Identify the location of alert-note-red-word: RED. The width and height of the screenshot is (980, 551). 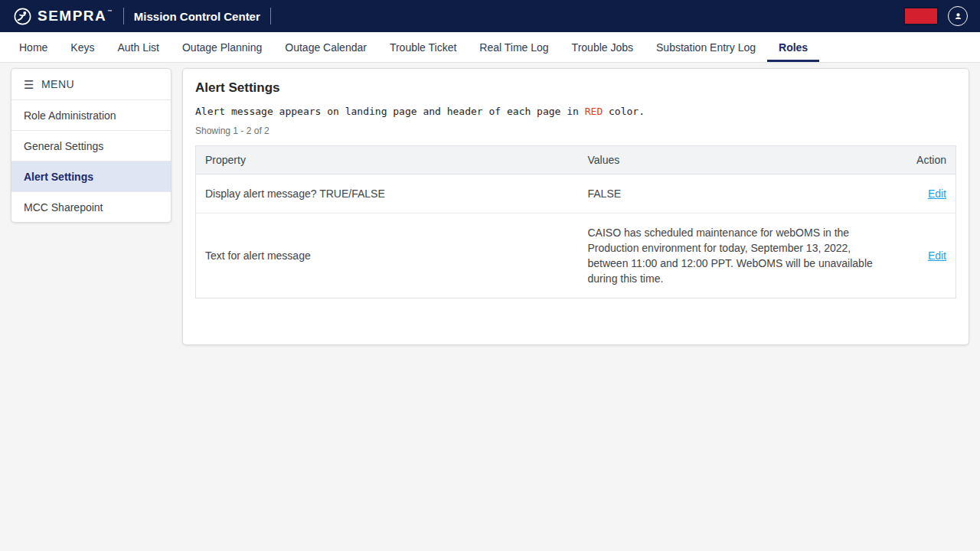
(594, 112).